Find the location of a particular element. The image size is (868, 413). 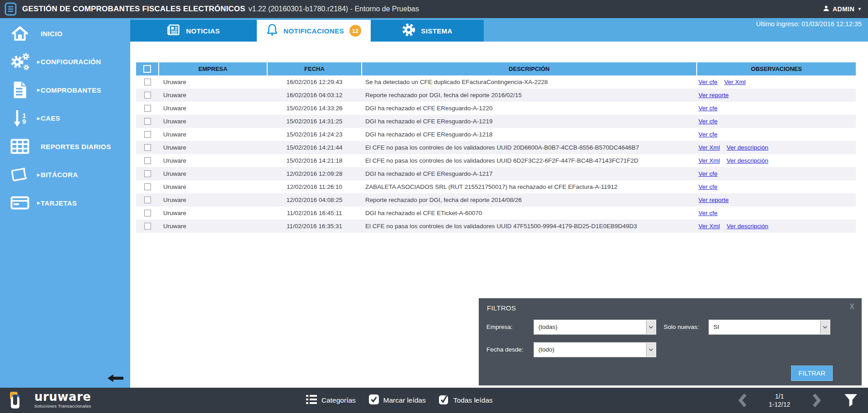

uruware-logo-icon is located at coordinates (19, 400).